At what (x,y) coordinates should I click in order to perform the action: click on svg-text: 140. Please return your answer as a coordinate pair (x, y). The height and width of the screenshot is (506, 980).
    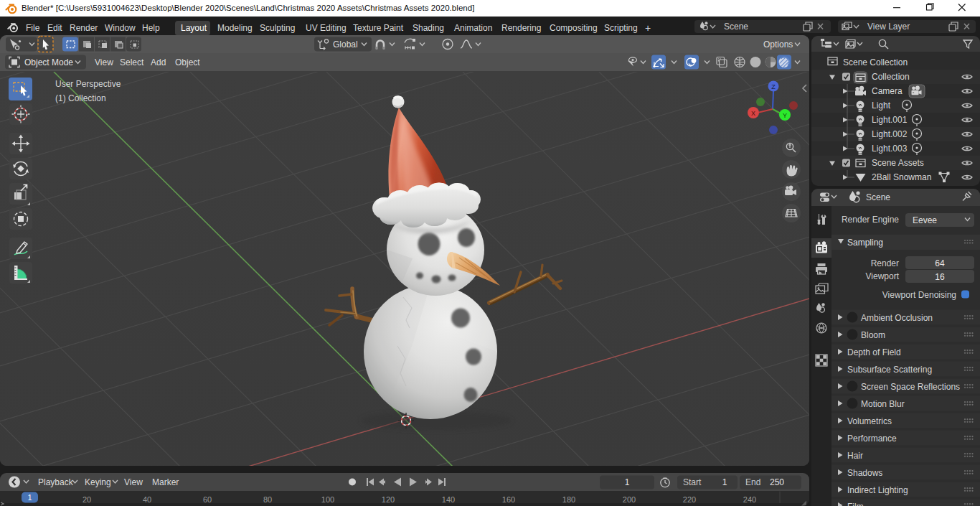
    Looking at the image, I should click on (448, 499).